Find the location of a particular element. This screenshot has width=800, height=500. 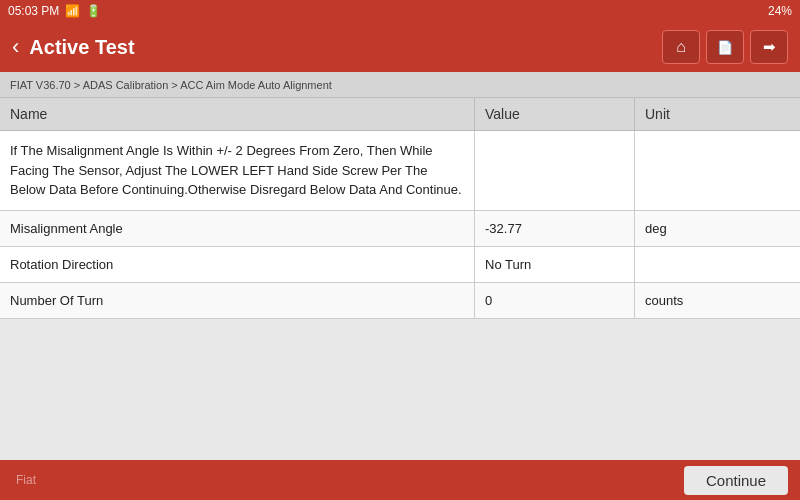

doc-button: 📄 is located at coordinates (725, 47).